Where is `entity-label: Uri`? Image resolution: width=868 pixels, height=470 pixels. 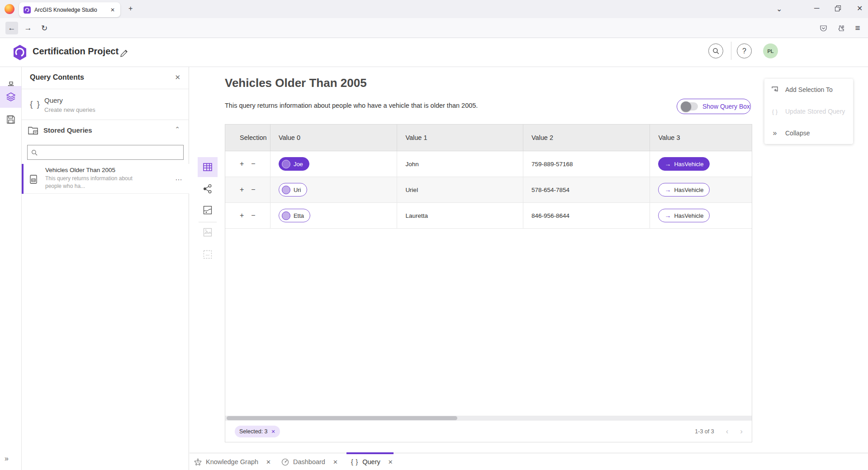 entity-label: Uri is located at coordinates (298, 190).